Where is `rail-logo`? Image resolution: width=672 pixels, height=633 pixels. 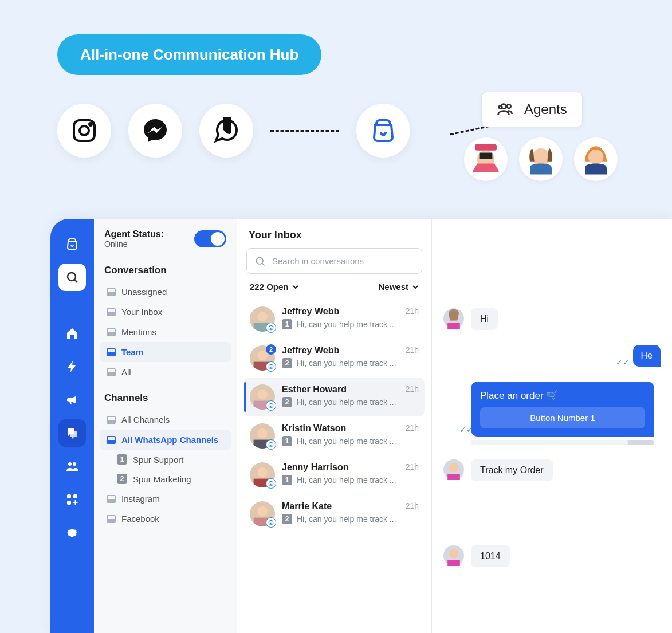 rail-logo is located at coordinates (72, 244).